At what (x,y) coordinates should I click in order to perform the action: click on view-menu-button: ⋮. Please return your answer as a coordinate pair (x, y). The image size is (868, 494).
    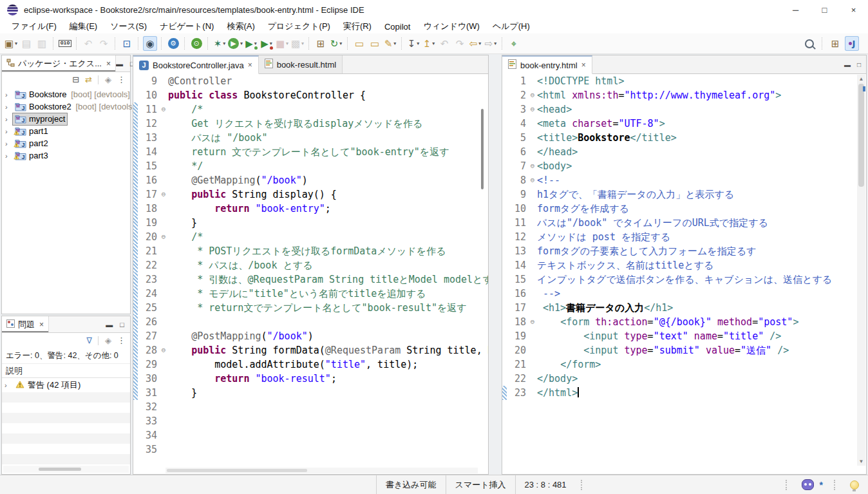
    Looking at the image, I should click on (121, 80).